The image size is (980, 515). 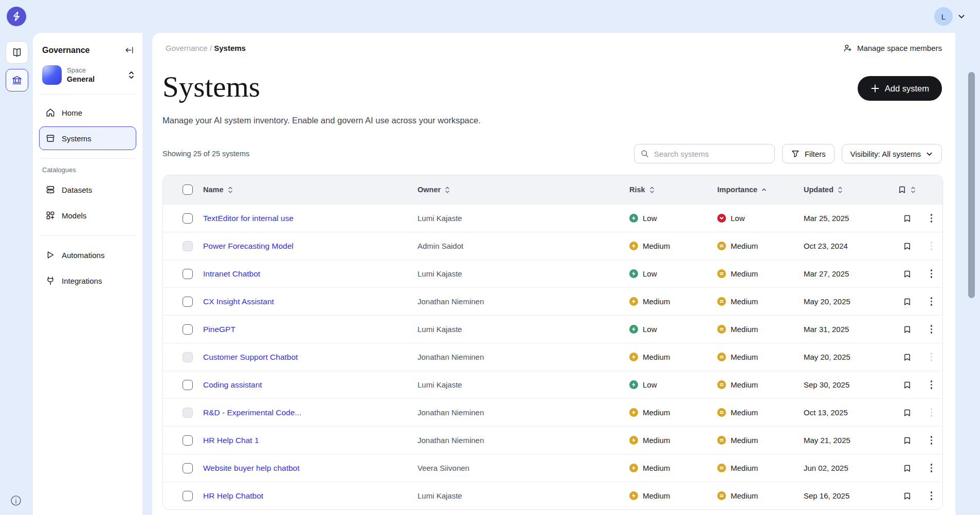 What do you see at coordinates (892, 154) in the screenshot?
I see `visibility-dropdown: Visibility: All systems` at bounding box center [892, 154].